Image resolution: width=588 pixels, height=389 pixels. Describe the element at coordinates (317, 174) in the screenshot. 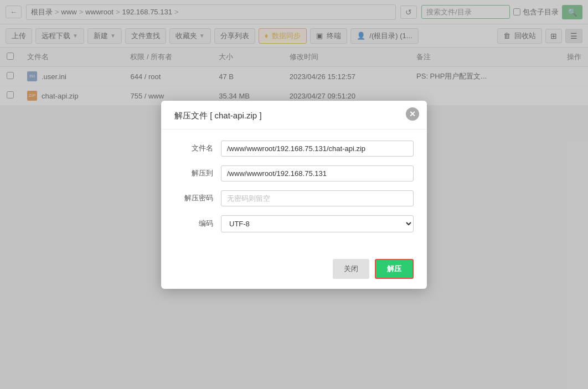

I see `extract-to-input` at that location.